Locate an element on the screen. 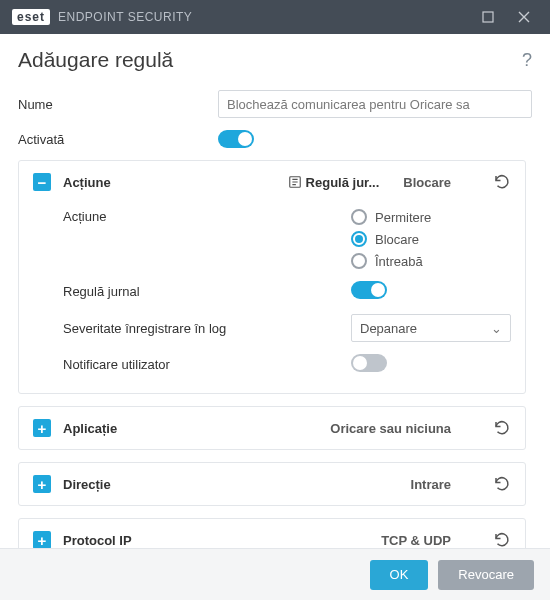  journal-chip-label: Regulă jur... is located at coordinates (343, 182).